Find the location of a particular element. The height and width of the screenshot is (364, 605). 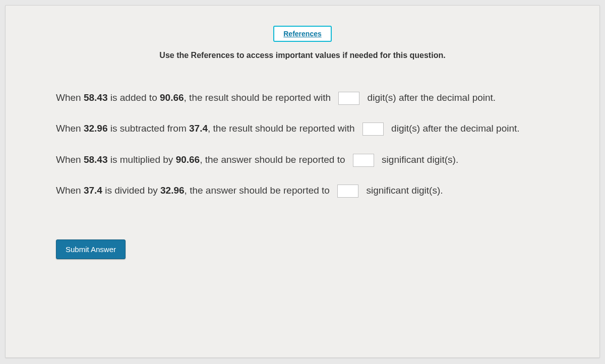

q4-text-pre: When is located at coordinates (70, 191).